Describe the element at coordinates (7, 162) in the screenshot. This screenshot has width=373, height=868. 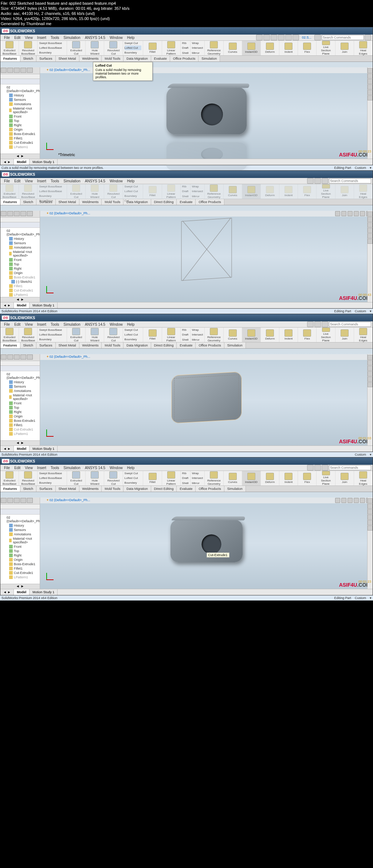
I see `btab-arrows: ◄ ►` at that location.